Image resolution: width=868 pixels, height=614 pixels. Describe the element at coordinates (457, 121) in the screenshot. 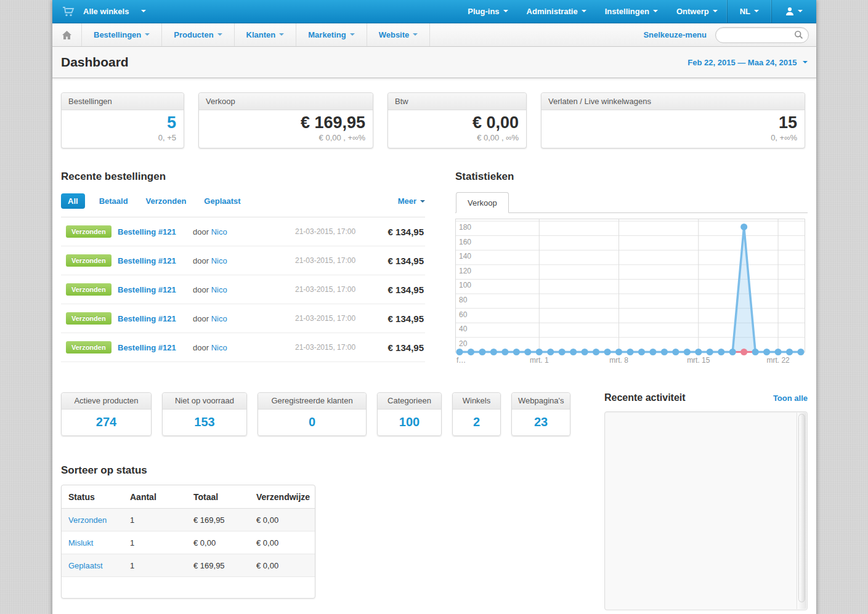

I see `kpi-card-btw: Btw€ 0,00€ 0,00 , ∞%` at that location.